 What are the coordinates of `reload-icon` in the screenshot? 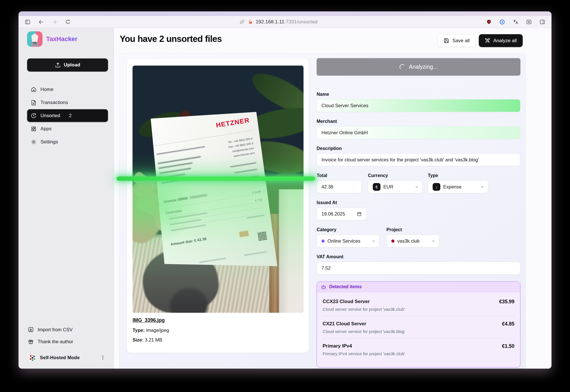 It's located at (68, 22).